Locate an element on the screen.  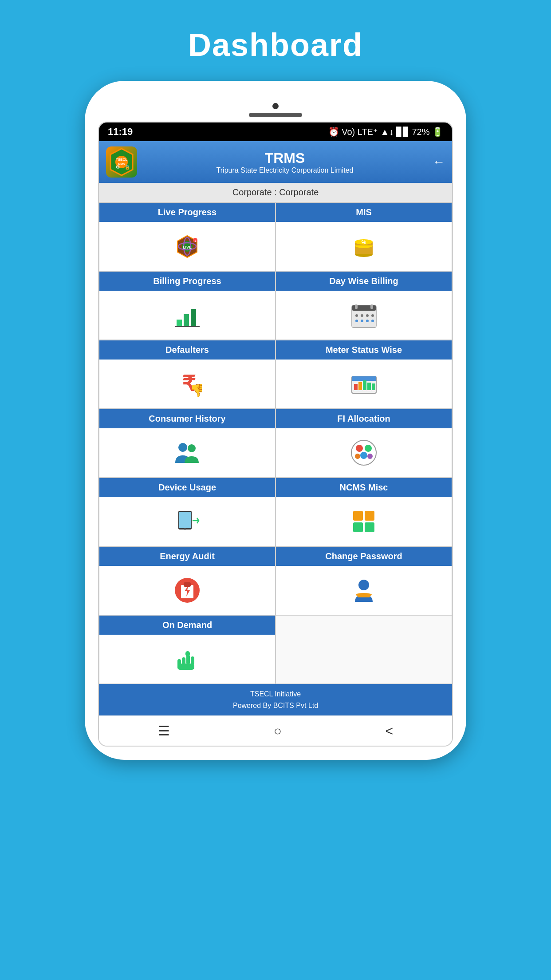
on-demand-header: On Demand is located at coordinates (187, 625).